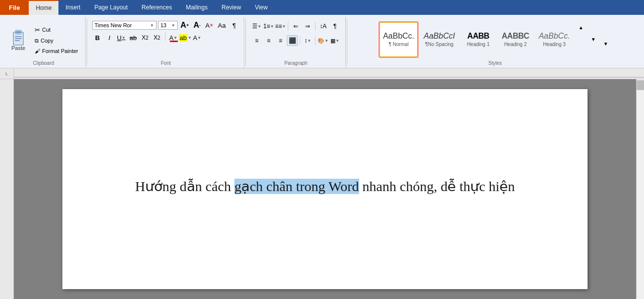  What do you see at coordinates (185, 186) in the screenshot?
I see `text-before: Hướng dẫn cách` at bounding box center [185, 186].